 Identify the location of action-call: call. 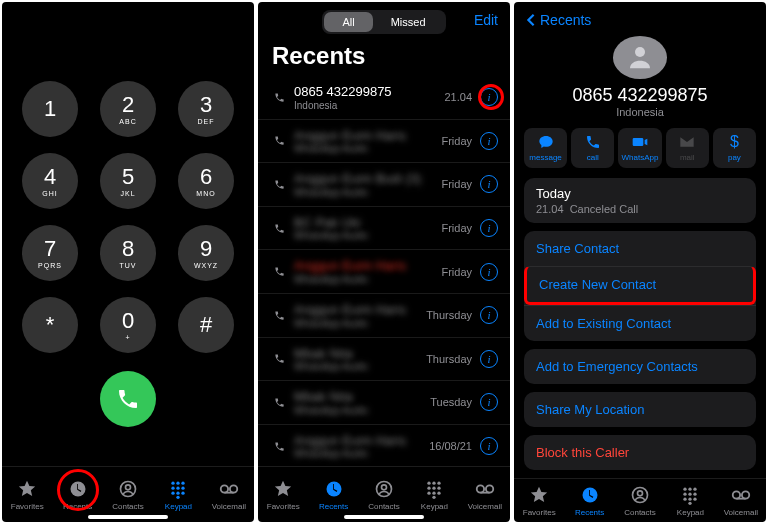
(592, 148).